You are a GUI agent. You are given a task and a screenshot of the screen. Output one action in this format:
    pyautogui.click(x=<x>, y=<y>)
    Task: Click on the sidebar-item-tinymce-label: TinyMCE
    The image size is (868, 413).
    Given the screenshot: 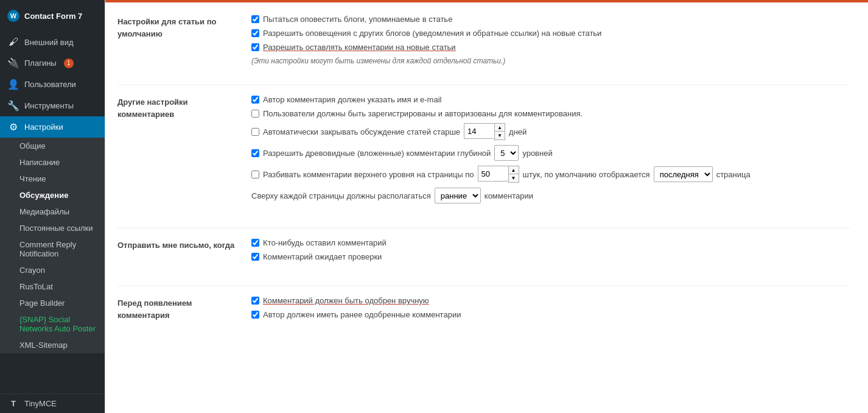 What is the action you would take?
    pyautogui.click(x=40, y=403)
    